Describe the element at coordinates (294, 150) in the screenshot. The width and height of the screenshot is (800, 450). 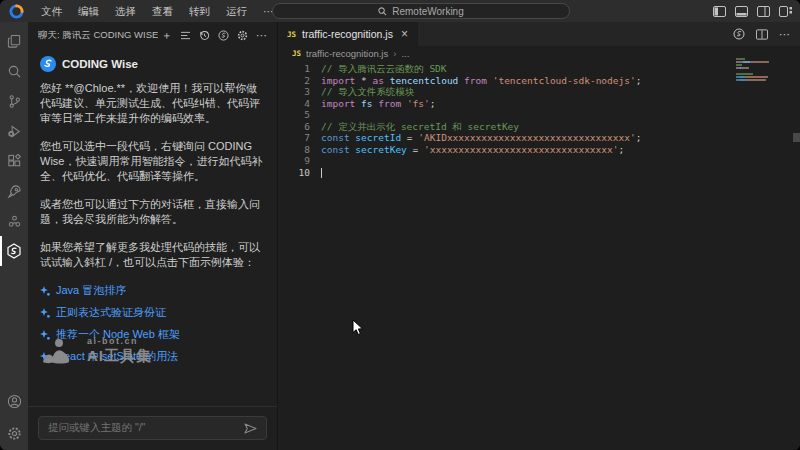
I see `line-number: 8` at that location.